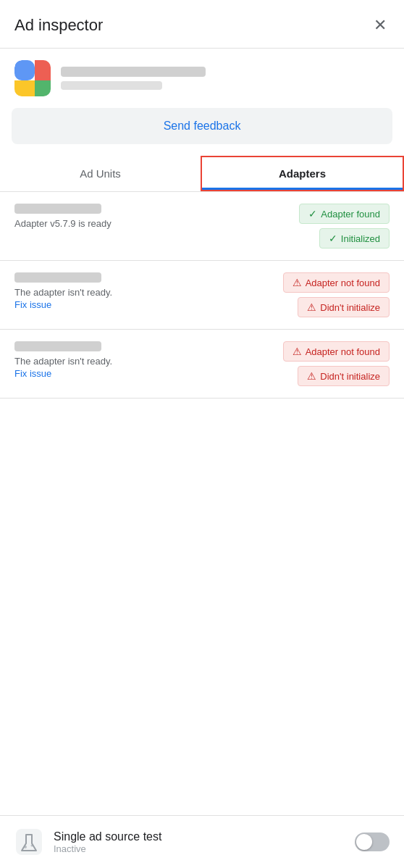 The height and width of the screenshot is (868, 404). What do you see at coordinates (59, 25) in the screenshot?
I see `page-title: Ad inspector` at bounding box center [59, 25].